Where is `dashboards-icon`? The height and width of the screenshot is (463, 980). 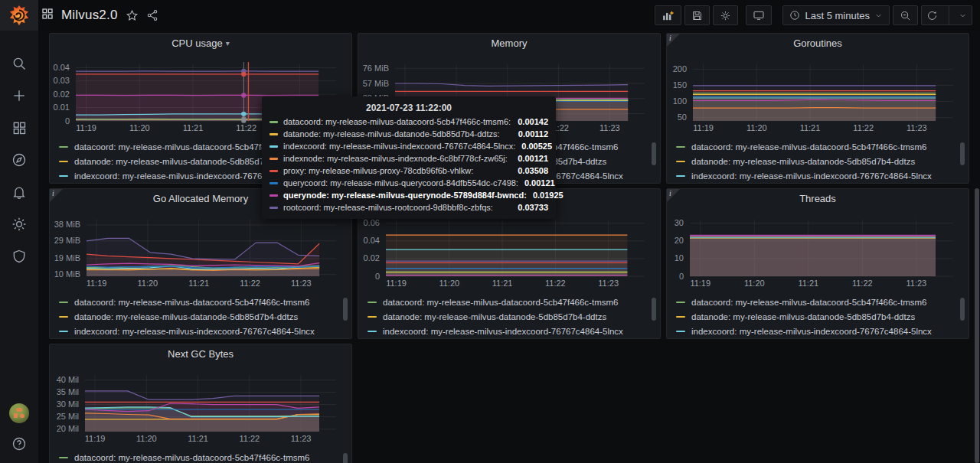
dashboards-icon is located at coordinates (19, 128).